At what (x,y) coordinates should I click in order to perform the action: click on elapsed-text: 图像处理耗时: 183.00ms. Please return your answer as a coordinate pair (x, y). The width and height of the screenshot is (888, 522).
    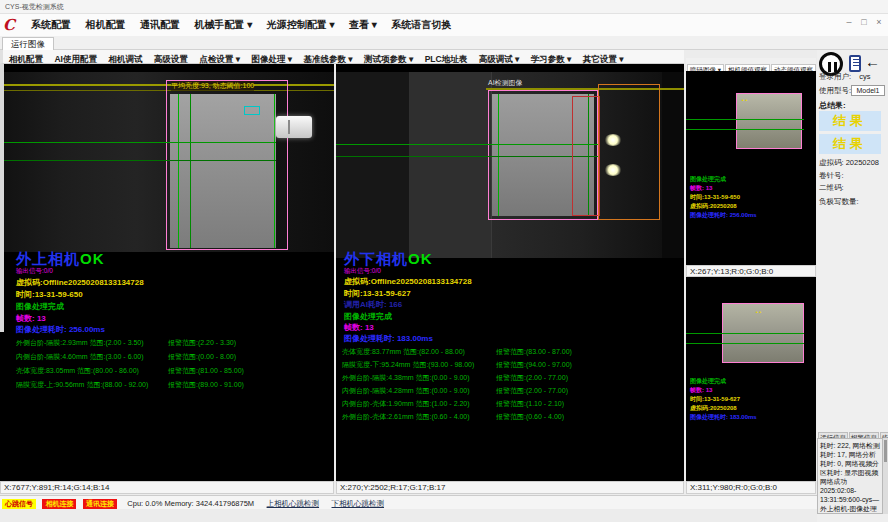
    Looking at the image, I should click on (388, 338).